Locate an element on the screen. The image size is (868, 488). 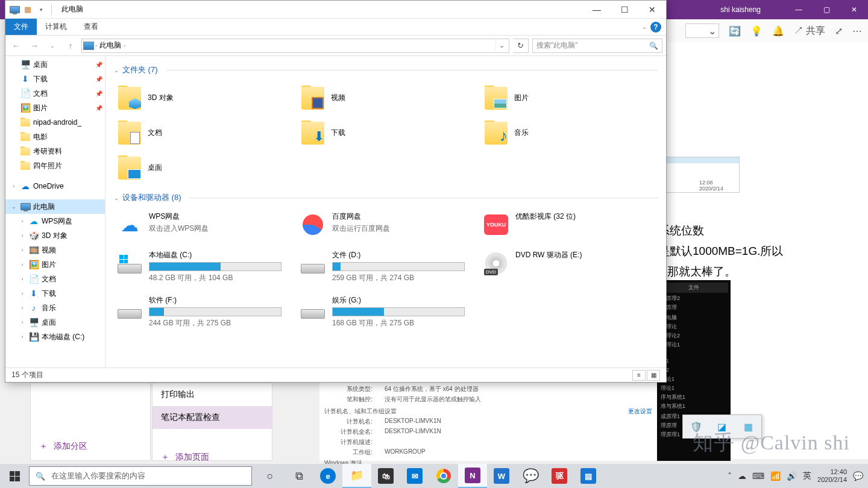
close-button: ✕ is located at coordinates (652, 10).